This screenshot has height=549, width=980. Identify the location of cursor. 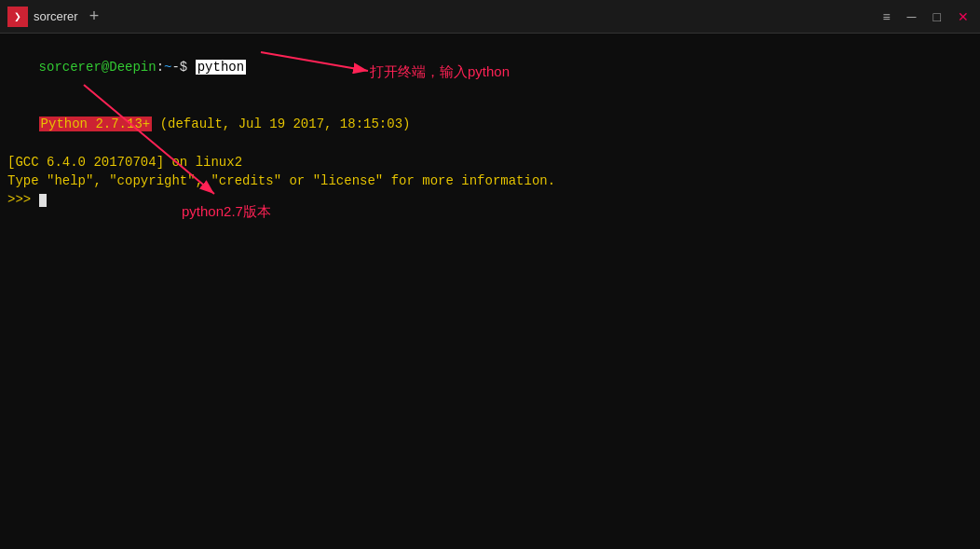
(43, 200).